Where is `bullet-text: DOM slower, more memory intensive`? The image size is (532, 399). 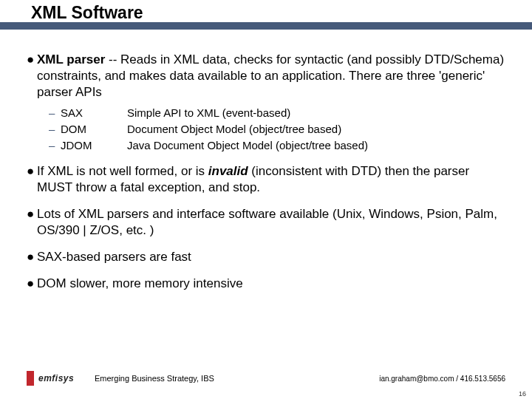 bullet-text: DOM slower, more memory intensive is located at coordinates (140, 284).